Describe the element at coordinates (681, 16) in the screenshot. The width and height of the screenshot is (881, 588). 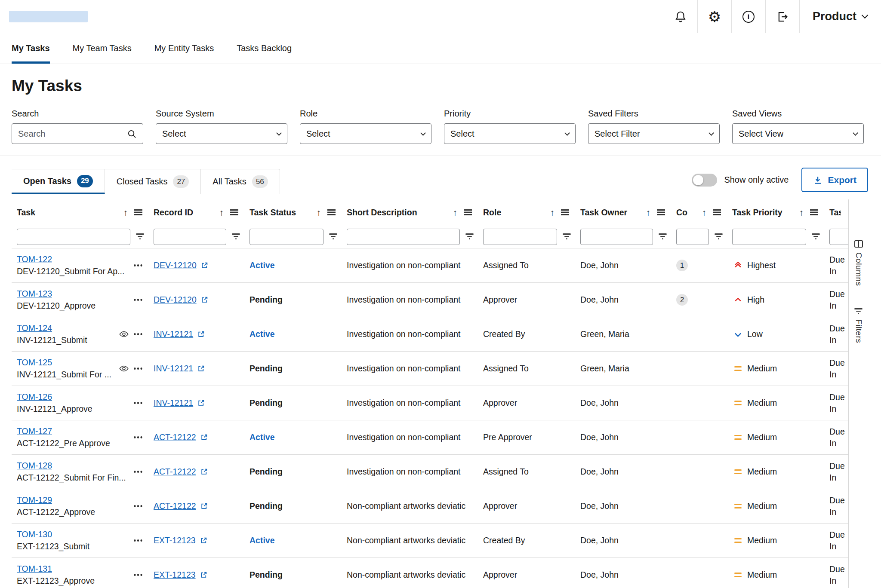
I see `notifications-button` at that location.